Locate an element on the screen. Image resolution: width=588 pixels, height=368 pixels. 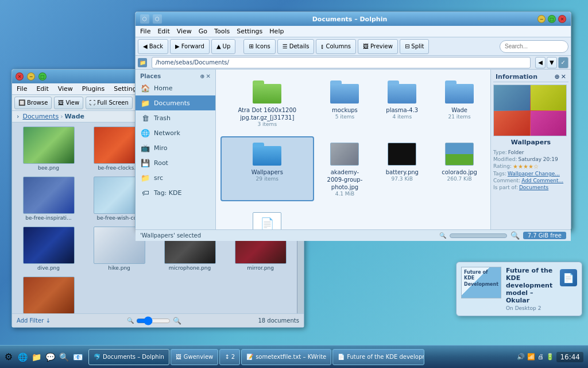
okular-taskbar-icon: 📄 is located at coordinates (341, 356).